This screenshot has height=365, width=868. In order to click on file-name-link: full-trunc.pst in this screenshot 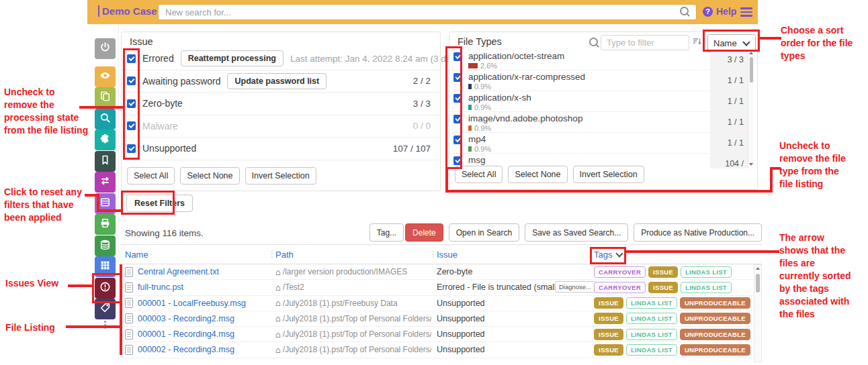, I will do `click(161, 287)`.